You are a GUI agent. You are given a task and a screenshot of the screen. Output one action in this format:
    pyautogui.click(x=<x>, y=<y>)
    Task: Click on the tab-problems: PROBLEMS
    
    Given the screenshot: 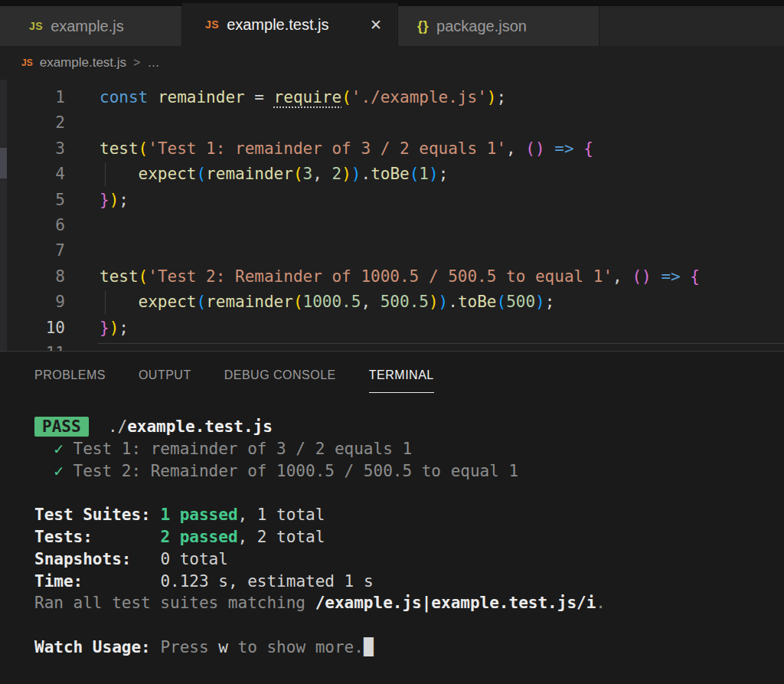 What is the action you would take?
    pyautogui.click(x=70, y=381)
    